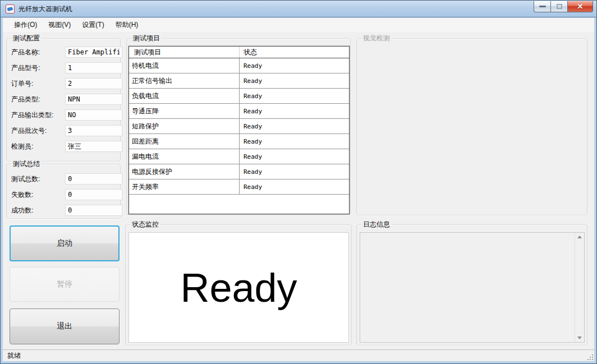  I want to click on field-product-name: 产品名称:, so click(63, 52).